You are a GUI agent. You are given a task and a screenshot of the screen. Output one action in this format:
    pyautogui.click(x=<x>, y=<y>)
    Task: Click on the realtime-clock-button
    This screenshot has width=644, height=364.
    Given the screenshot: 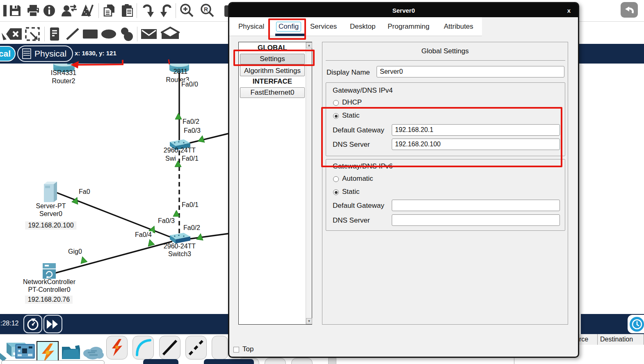 What is the action you would take?
    pyautogui.click(x=636, y=324)
    